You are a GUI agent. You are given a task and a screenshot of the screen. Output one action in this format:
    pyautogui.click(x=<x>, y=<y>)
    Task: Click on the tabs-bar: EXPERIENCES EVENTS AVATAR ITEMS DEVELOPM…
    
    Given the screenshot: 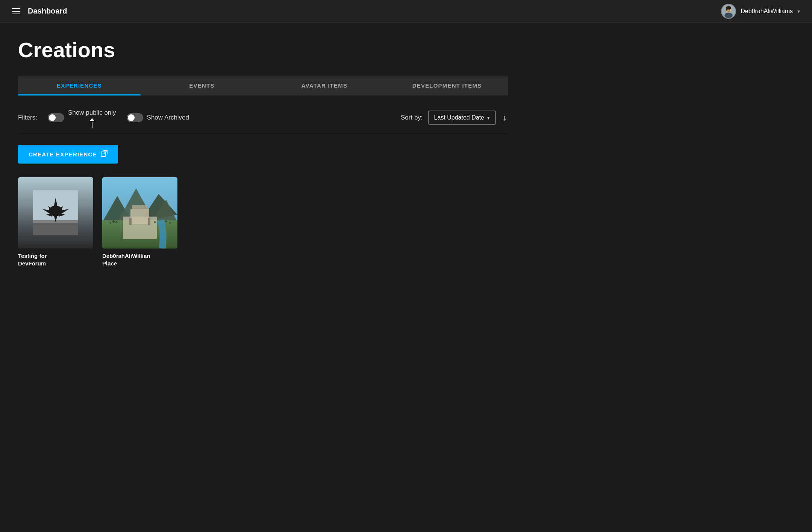 What is the action you would take?
    pyautogui.click(x=263, y=86)
    